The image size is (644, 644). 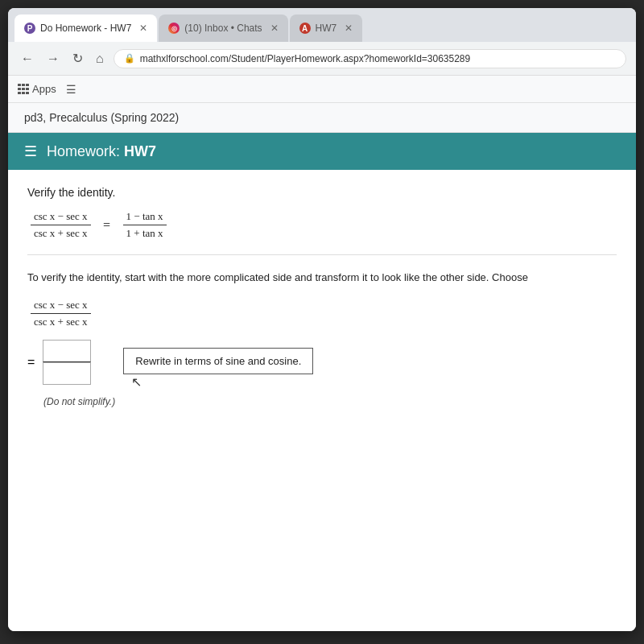 What do you see at coordinates (60, 362) in the screenshot?
I see `input-area: =` at bounding box center [60, 362].